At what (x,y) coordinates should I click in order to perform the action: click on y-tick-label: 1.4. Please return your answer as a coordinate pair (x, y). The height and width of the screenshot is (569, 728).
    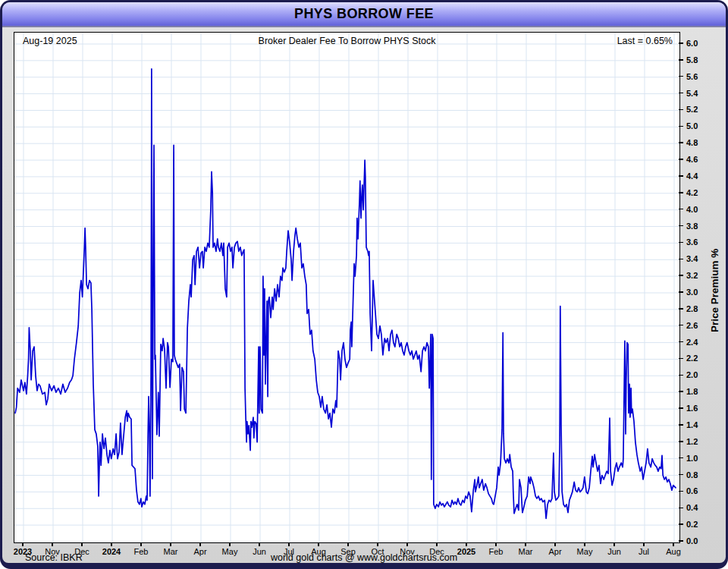
    Looking at the image, I should click on (692, 425).